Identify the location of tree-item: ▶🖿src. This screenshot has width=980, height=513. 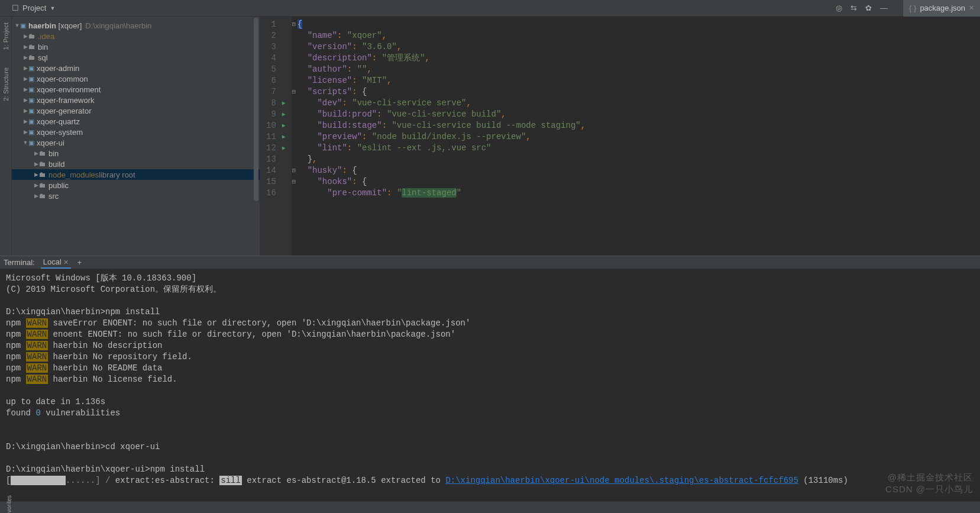
(136, 196).